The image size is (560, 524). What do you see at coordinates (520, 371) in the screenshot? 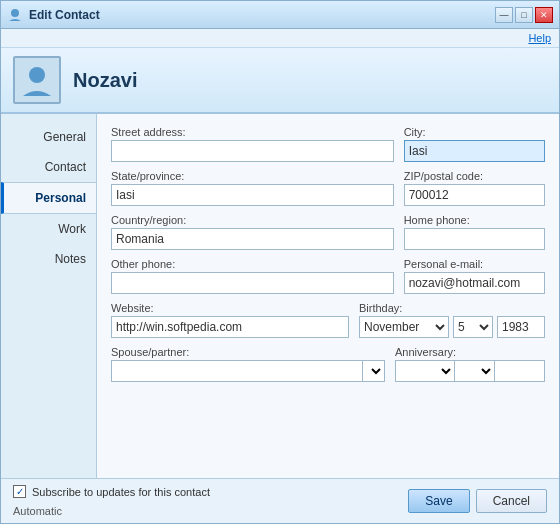
I see `anniversary-year-input` at bounding box center [520, 371].